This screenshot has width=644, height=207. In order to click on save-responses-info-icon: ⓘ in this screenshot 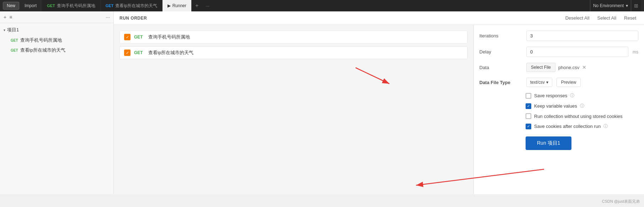, I will do `click(572, 95)`.